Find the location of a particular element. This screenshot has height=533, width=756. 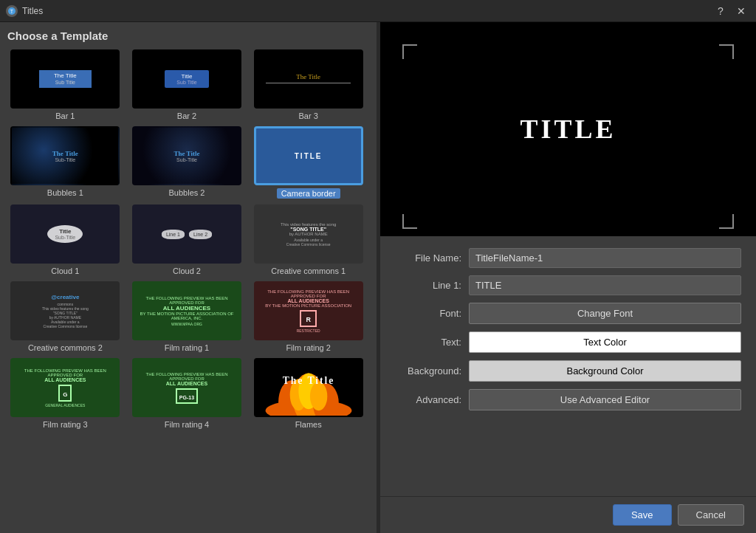

template-label-bar1: Bar 1 is located at coordinates (65, 116).